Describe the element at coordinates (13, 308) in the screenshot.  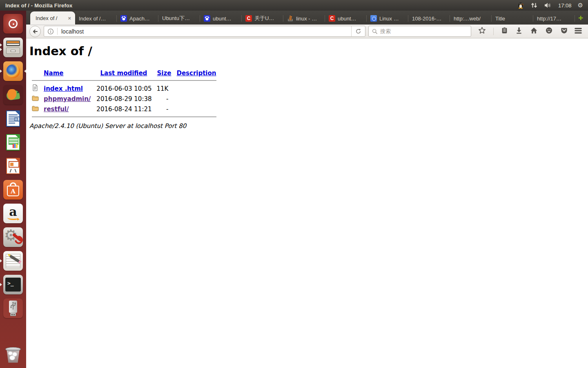
I see `launcher-item-usb` at that location.